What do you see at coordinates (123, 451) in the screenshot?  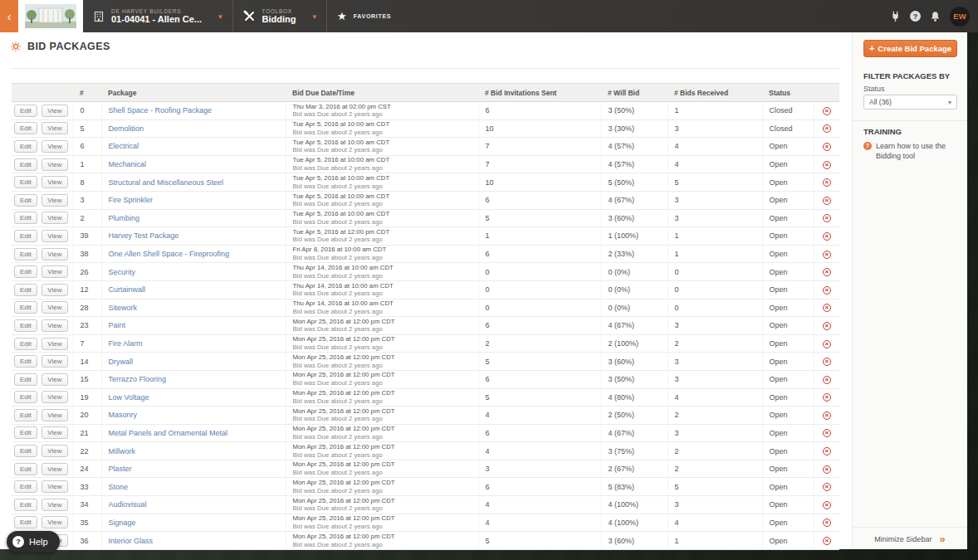 I see `package-link: Millwork` at bounding box center [123, 451].